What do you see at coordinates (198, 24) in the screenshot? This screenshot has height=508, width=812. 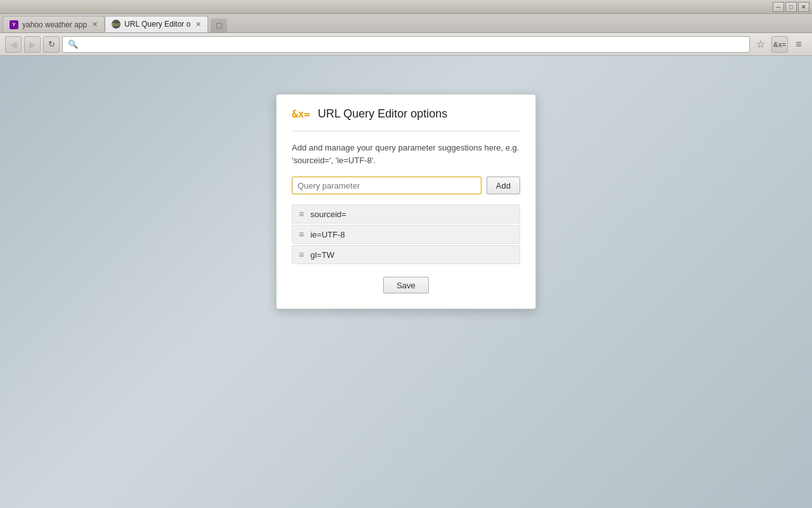 I see `tab-query-close: ✕` at bounding box center [198, 24].